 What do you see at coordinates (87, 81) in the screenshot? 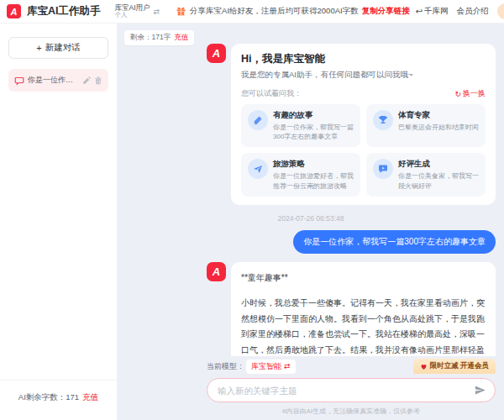
I see `edit-icon` at bounding box center [87, 81].